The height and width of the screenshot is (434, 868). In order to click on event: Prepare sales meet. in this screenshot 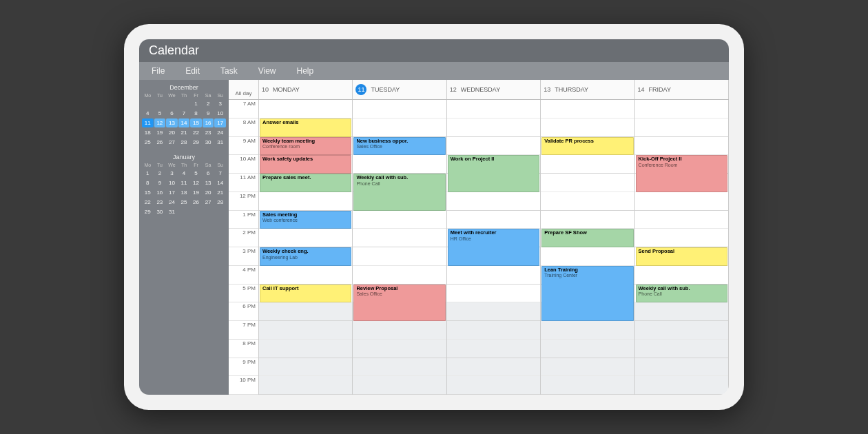, I will do `click(306, 183)`.